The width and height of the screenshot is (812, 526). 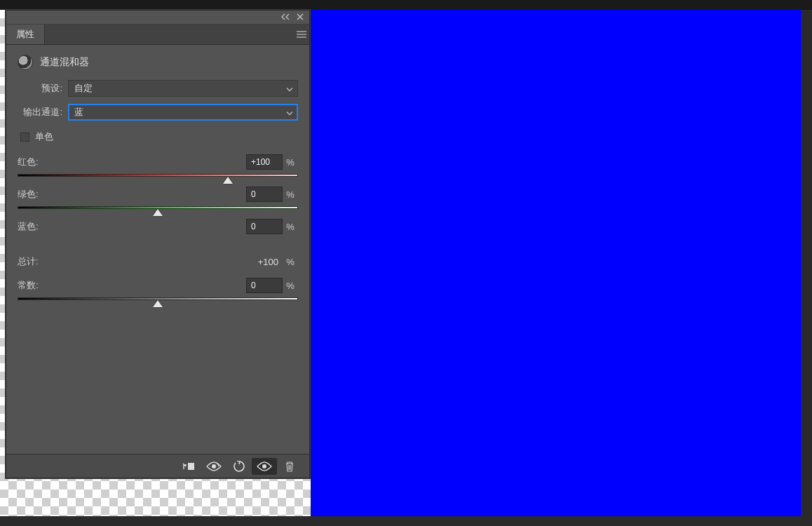 I want to click on panel-menu-button, so click(x=302, y=34).